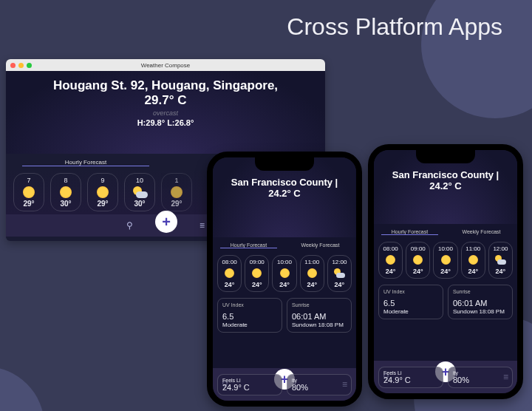  Describe the element at coordinates (166, 86) in the screenshot. I see `location-line-1: Hougang St. 92, Hougang, Singapore,` at that location.